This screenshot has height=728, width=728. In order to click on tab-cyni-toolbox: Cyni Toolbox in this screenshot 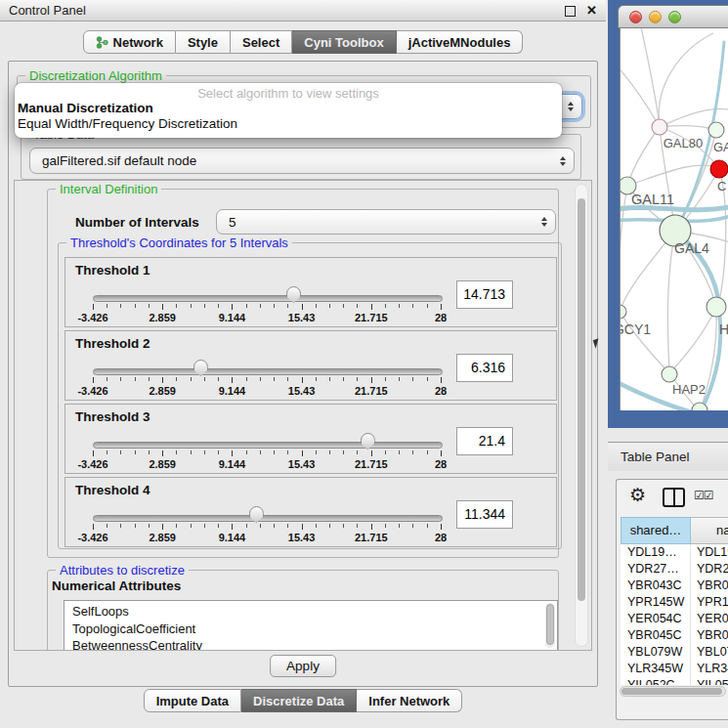, I will do `click(344, 42)`.